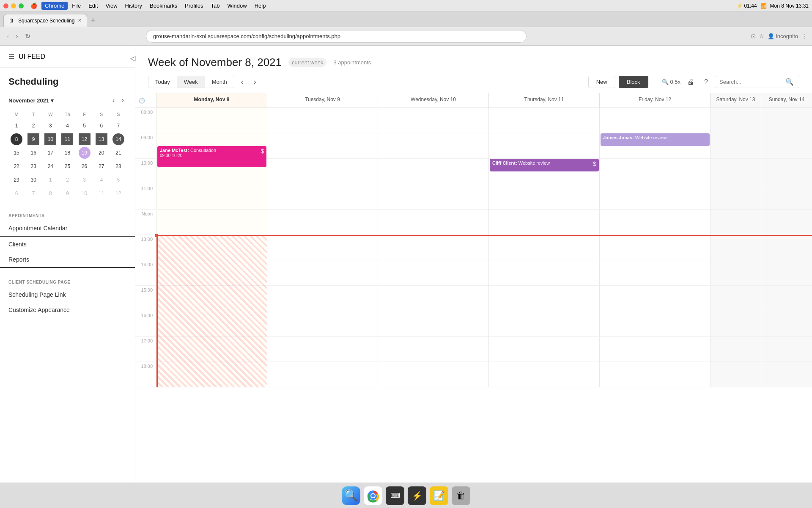 Image resolution: width=812 pixels, height=508 pixels. What do you see at coordinates (133, 58) in the screenshot?
I see `sidebar-collapse-button: ◁` at bounding box center [133, 58].